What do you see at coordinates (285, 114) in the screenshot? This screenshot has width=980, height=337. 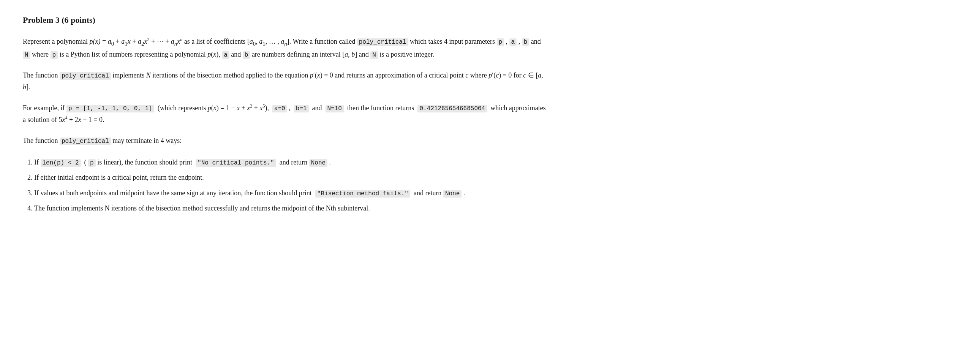 I see `paragraph-3: For example, if p = [1, -1, 1, 0, 0, 1] …` at bounding box center [285, 114].